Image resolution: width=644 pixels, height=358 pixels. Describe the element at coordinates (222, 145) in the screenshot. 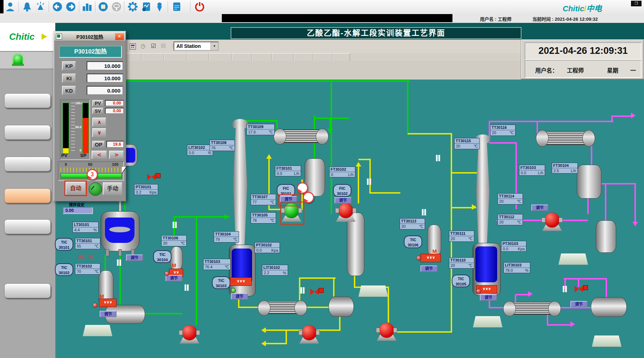

I see `instrument-tag: TT30108 76℃` at that location.